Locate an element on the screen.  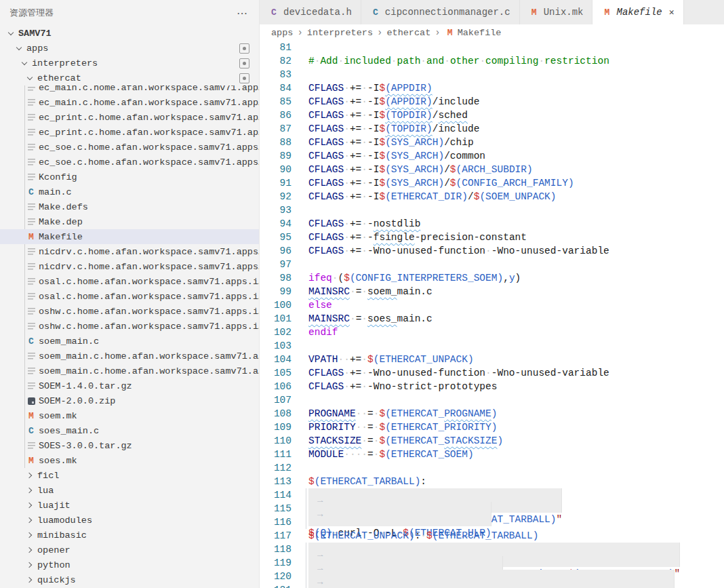
tree-folder-minibasic: minibasic is located at coordinates (129, 535).